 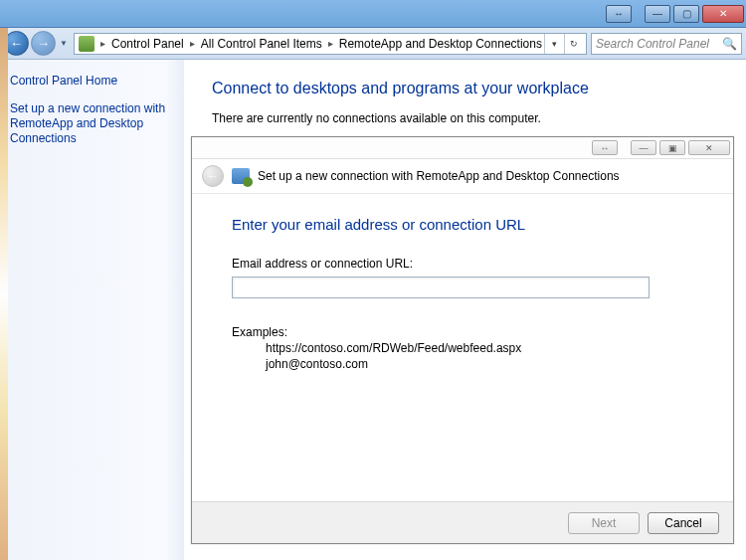 What do you see at coordinates (463, 177) in the screenshot?
I see `dialog-header: ← Set up a new connection with RemoteApp…` at bounding box center [463, 177].